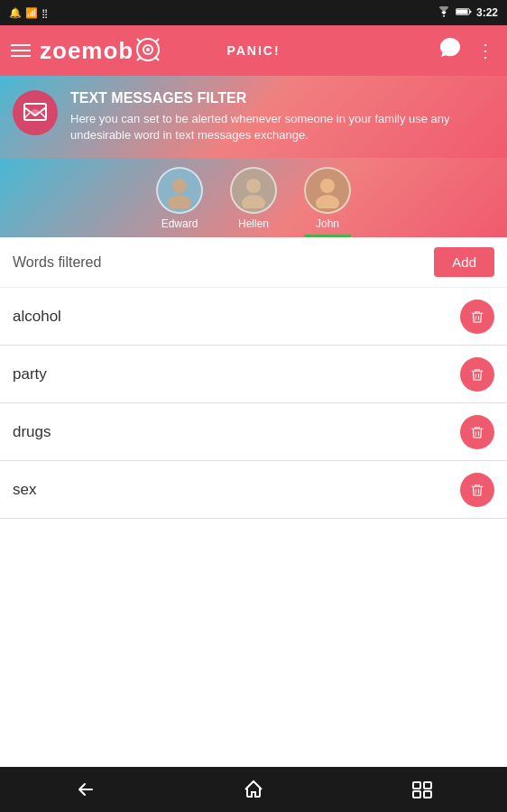 The width and height of the screenshot is (507, 812). Describe the element at coordinates (254, 789) in the screenshot. I see `home-button` at that location.